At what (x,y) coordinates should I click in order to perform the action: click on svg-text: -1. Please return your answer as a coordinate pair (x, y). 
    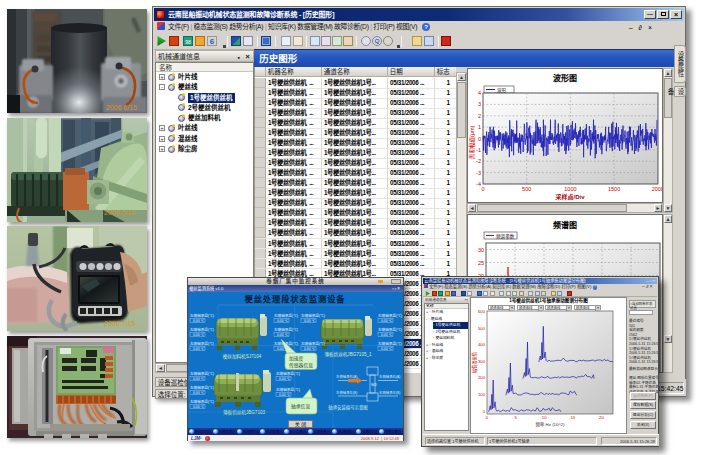
    Looking at the image, I should click on (478, 150).